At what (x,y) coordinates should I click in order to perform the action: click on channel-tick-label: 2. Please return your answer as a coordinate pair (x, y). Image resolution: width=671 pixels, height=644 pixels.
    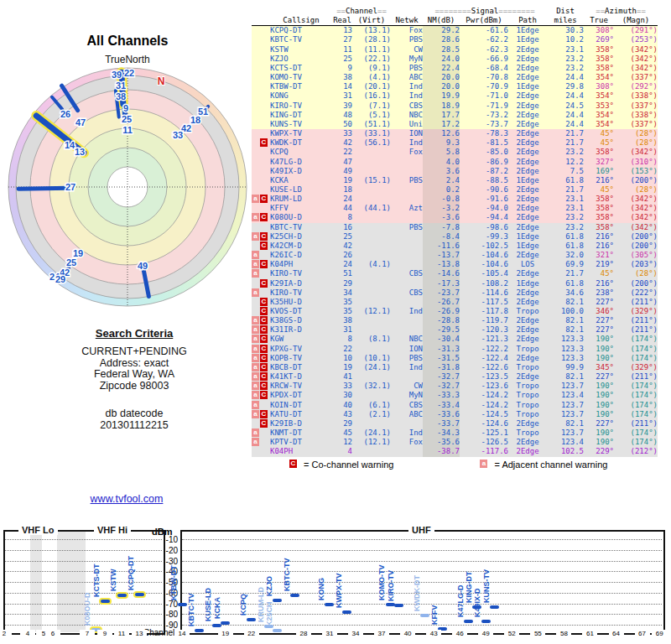
    Looking at the image, I should click on (6, 634).